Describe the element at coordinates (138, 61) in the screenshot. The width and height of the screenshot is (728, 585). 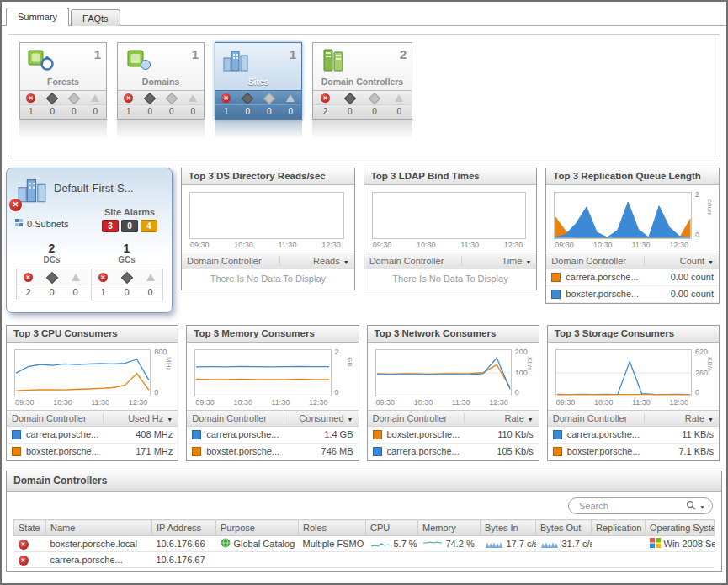
I see `domains-icon` at that location.